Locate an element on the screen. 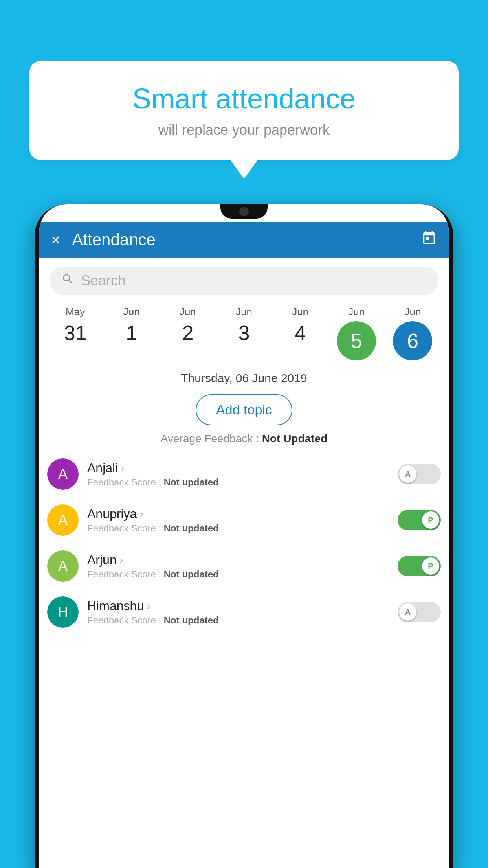 The image size is (488, 868). student-name: Anupriya › is located at coordinates (242, 514).